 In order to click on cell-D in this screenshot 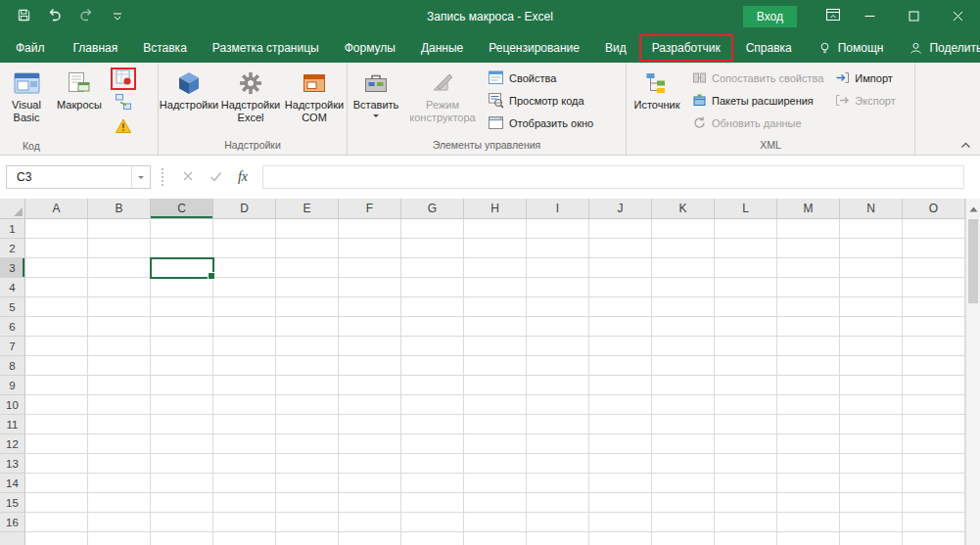, I will do `click(245, 538)`.